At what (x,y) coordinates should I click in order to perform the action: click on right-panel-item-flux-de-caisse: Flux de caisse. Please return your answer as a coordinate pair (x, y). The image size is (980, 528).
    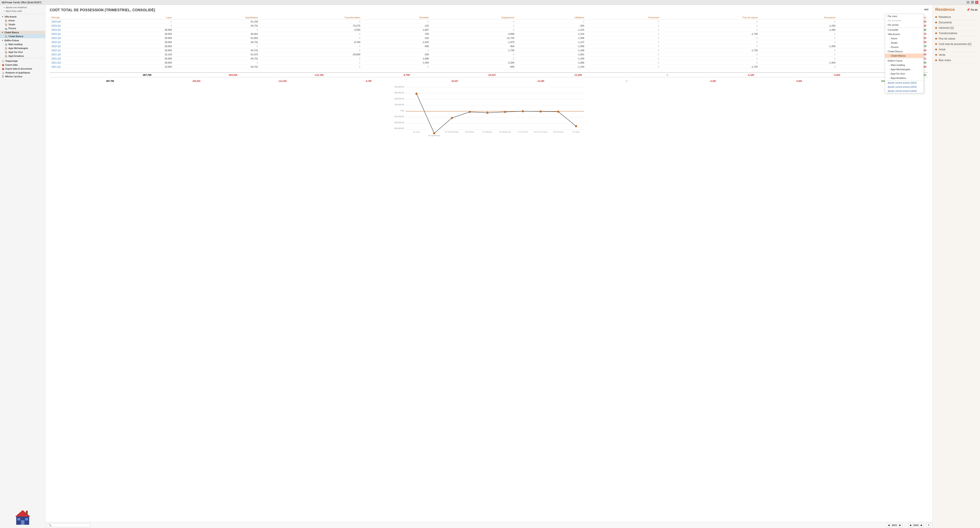
    Looking at the image, I should click on (956, 39).